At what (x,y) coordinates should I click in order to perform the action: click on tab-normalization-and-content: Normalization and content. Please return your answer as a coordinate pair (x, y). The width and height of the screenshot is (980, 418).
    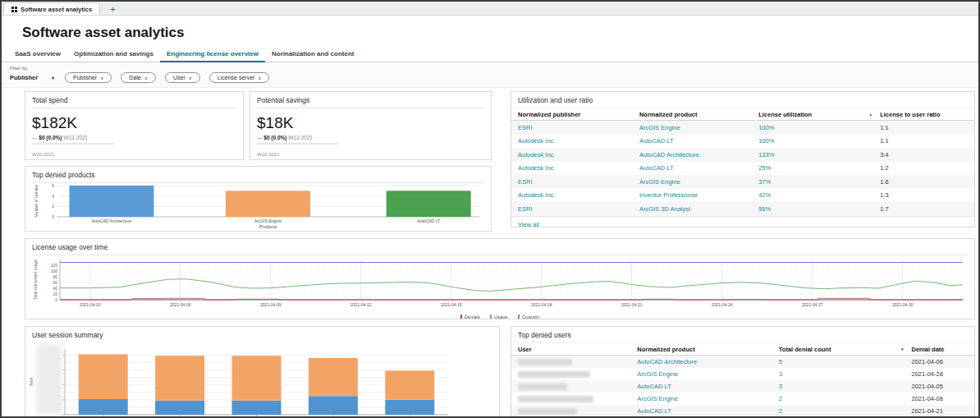
    Looking at the image, I should click on (313, 54).